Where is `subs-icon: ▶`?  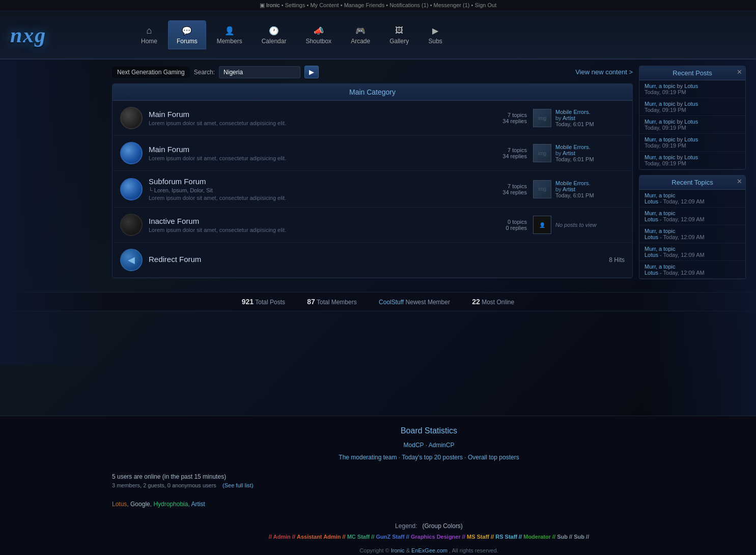
subs-icon: ▶ is located at coordinates (435, 31).